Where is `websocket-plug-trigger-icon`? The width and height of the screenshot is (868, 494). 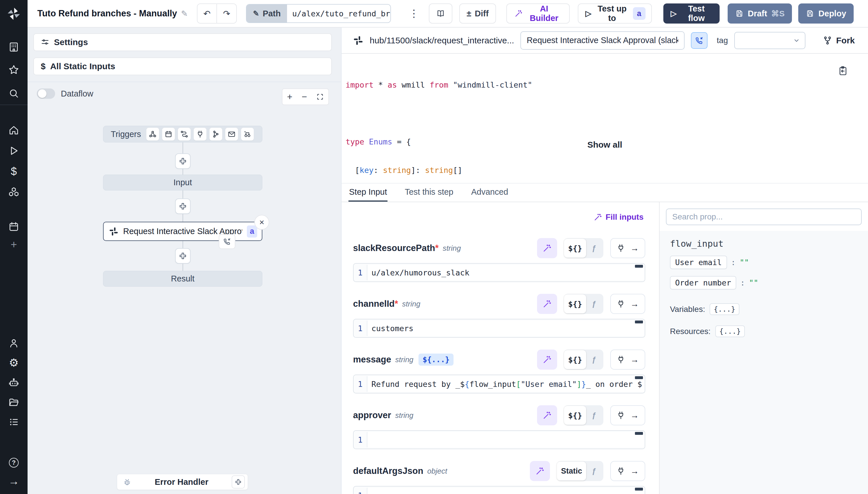
websocket-plug-trigger-icon is located at coordinates (200, 134).